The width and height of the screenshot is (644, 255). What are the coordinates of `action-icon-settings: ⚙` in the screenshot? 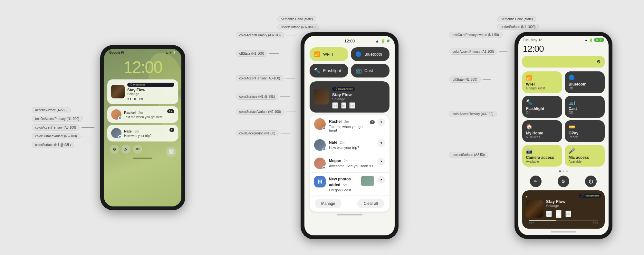 It's located at (114, 149).